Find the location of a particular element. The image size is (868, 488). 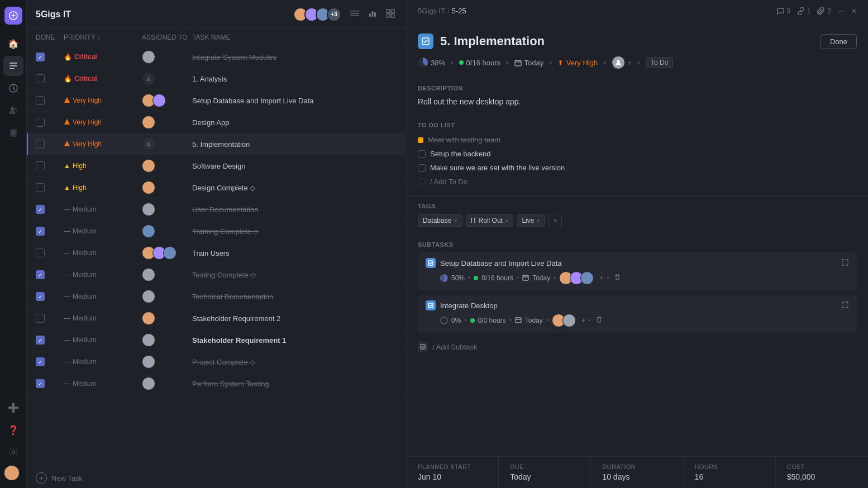

more-action: ⋯ is located at coordinates (841, 11).